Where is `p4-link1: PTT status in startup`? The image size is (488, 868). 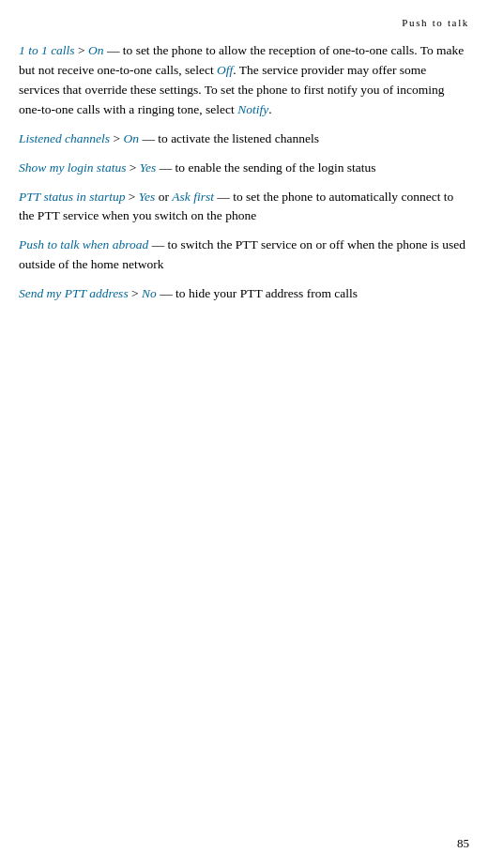 p4-link1: PTT status in startup is located at coordinates (71, 197).